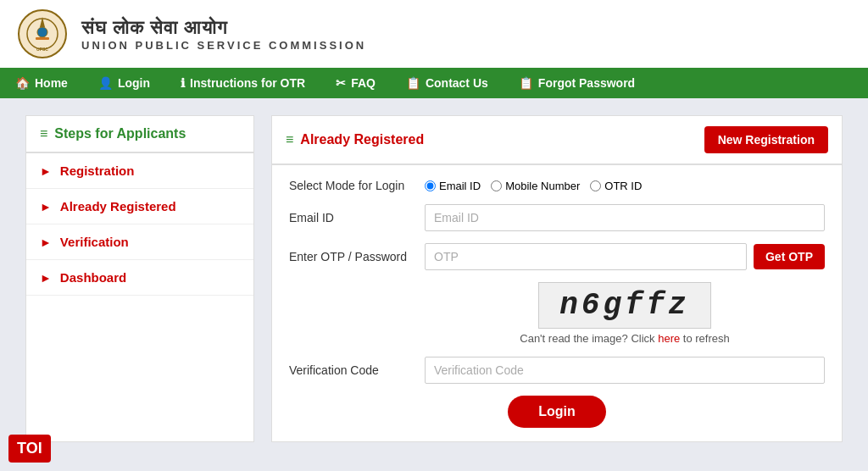 This screenshot has width=868, height=471. What do you see at coordinates (30, 447) in the screenshot?
I see `toi-badge: TOI` at bounding box center [30, 447].